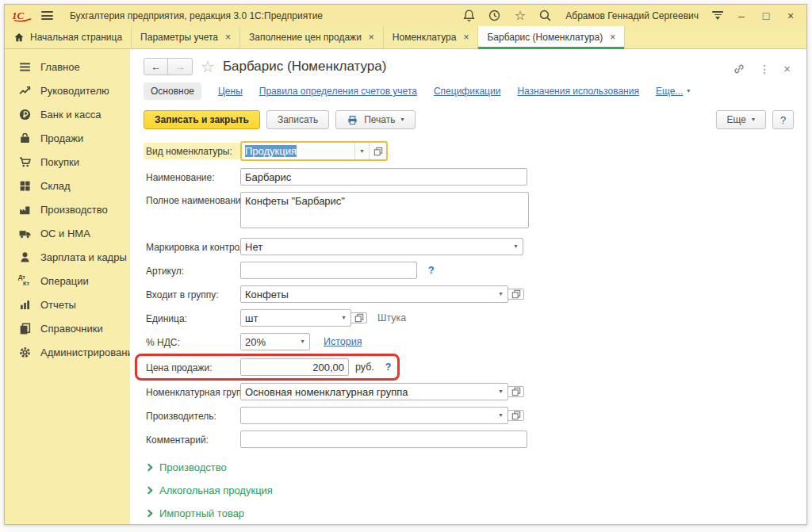 Image resolution: width=812 pixels, height=532 pixels. What do you see at coordinates (374, 294) in the screenshot?
I see `group-combobox: Конфеты ▾` at bounding box center [374, 294].